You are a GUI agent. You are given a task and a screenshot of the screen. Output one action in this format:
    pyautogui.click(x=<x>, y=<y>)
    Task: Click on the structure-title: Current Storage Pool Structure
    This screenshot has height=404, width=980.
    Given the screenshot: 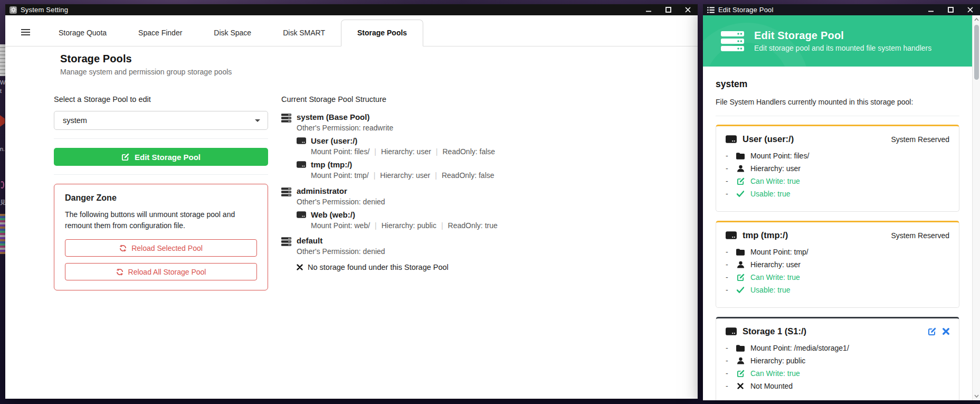 What is the action you would take?
    pyautogui.click(x=450, y=99)
    